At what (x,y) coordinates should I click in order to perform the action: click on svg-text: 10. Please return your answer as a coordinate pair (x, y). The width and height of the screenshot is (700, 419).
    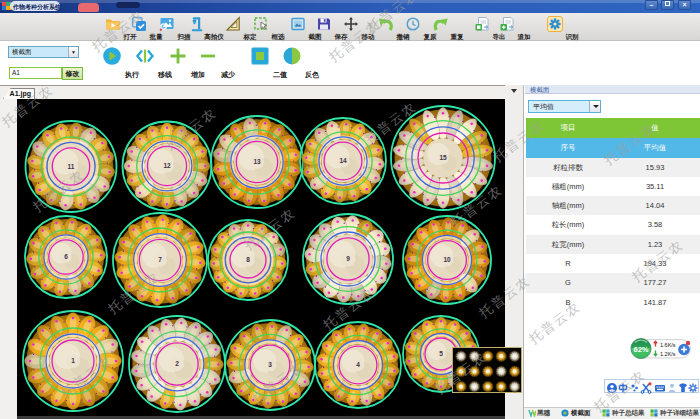
    Looking at the image, I should click on (447, 260).